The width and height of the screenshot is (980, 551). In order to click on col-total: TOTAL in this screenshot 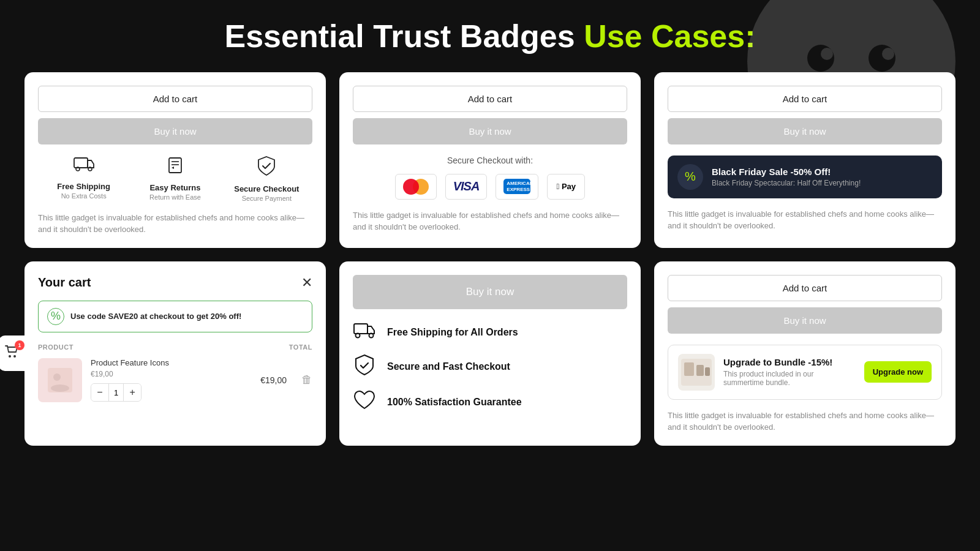, I will do `click(301, 347)`.